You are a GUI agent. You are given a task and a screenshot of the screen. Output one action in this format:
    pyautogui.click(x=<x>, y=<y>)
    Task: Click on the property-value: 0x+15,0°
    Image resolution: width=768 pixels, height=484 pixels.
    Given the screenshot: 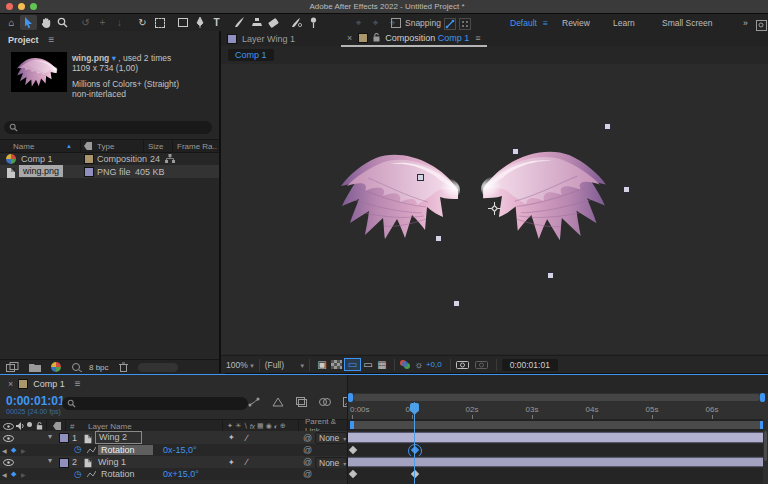 What is the action you would take?
    pyautogui.click(x=181, y=474)
    